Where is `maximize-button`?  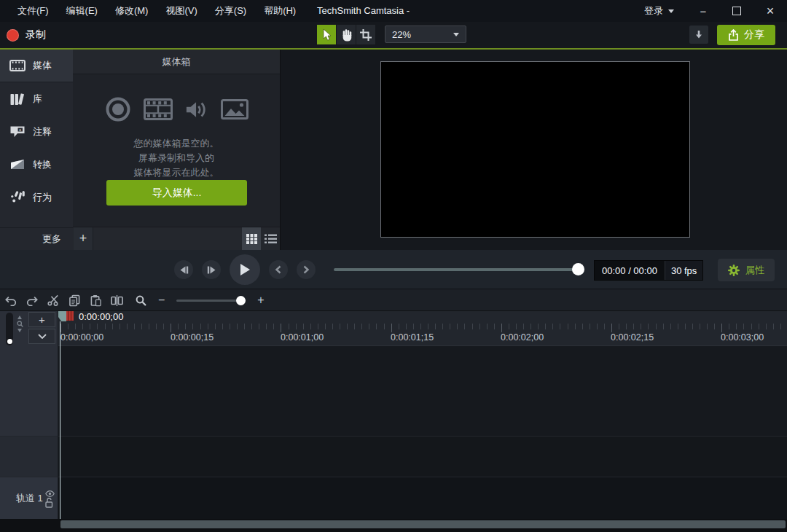
maximize-button is located at coordinates (737, 11).